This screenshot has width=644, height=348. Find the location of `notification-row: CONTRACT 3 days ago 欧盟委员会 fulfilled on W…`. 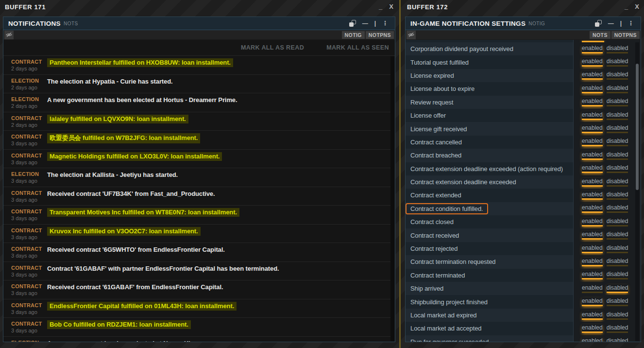

notification-row: CONTRACT 3 days ago 欧盟委员会 fulfilled on W… is located at coordinates (197, 140).